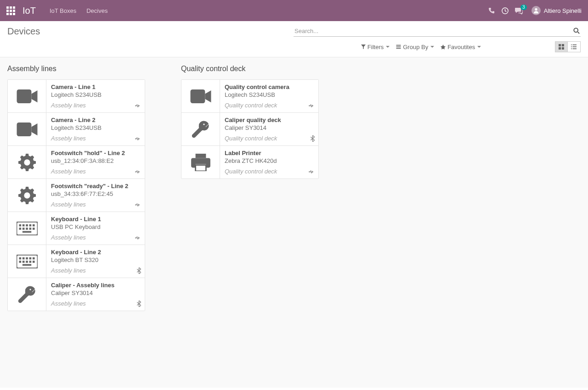  I want to click on kanban-column: Assembly linesCamera - Line 1Logitech S2…, so click(76, 188).